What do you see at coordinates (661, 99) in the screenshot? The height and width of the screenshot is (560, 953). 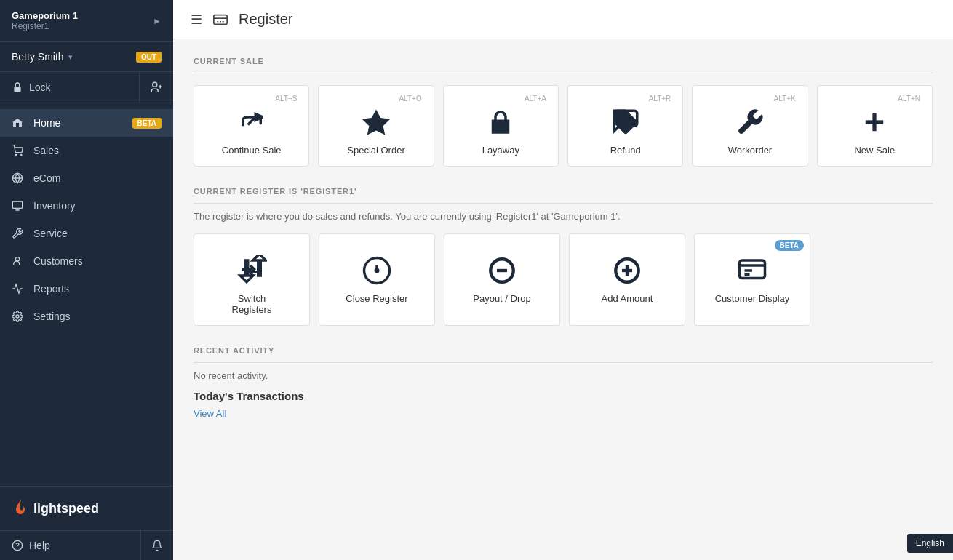 I see `refund-shortcut: ALT+R` at bounding box center [661, 99].